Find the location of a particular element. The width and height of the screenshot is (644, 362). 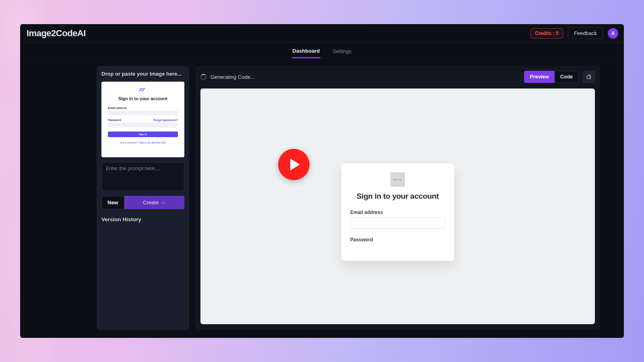

thumb-title: Sign in to your account is located at coordinates (143, 99).